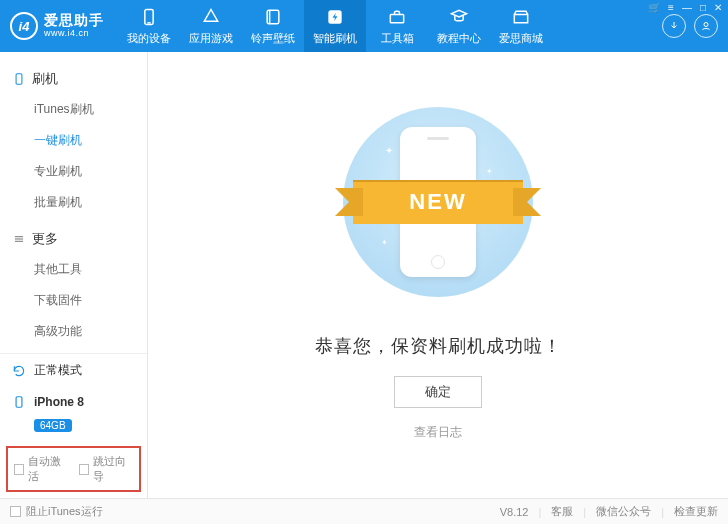 The image size is (728, 524). What do you see at coordinates (459, 38) in the screenshot?
I see `nav-label: 教程中心` at bounding box center [459, 38].